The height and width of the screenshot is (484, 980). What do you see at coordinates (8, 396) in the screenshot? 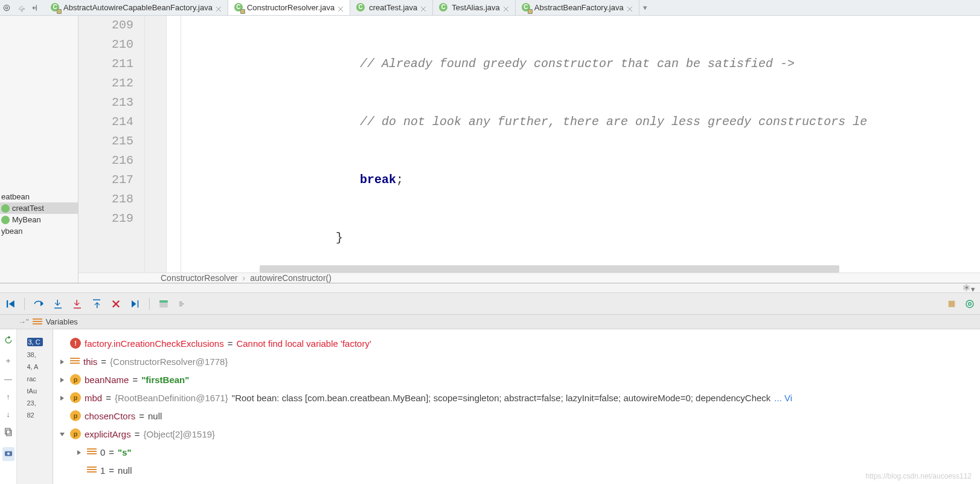
I see `up-icon: ↑` at bounding box center [8, 396].